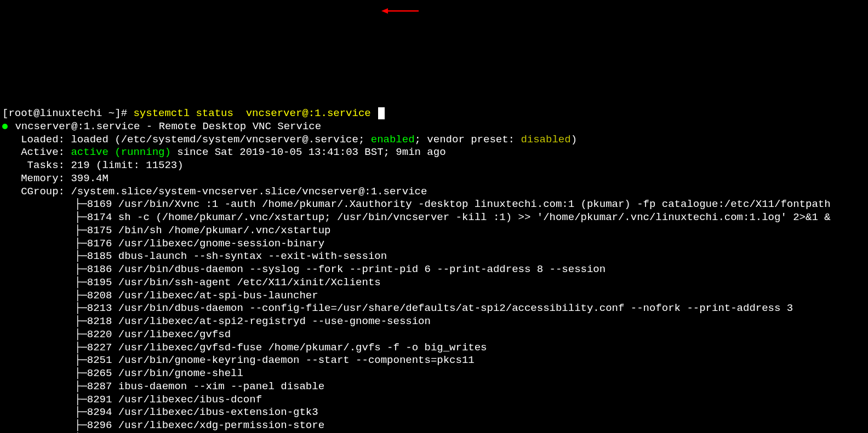 The height and width of the screenshot is (433, 868). What do you see at coordinates (470, 387) in the screenshot?
I see `process-row: ├─8287 ibus-daemon --xim --panel disable` at bounding box center [470, 387].